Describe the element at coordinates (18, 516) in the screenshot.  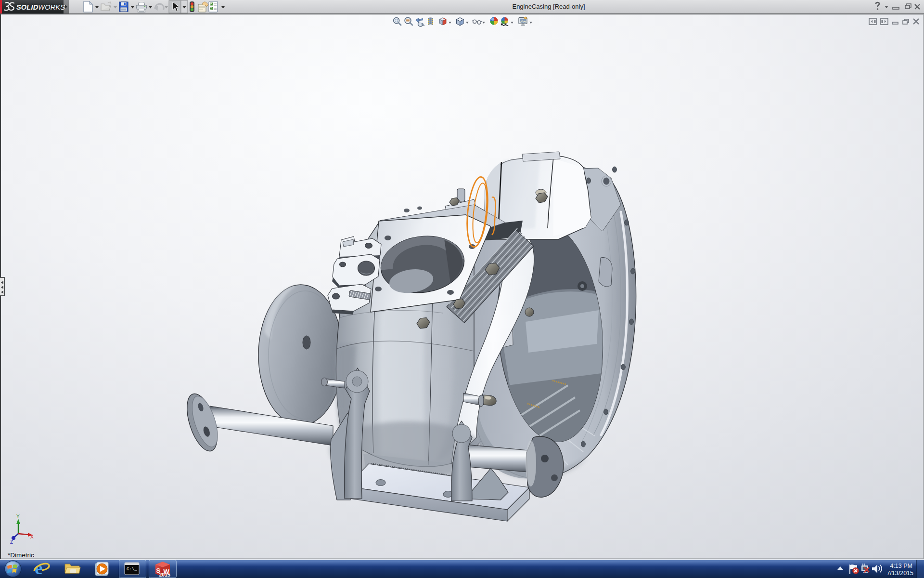
I see `svg-text: Y` at that location.